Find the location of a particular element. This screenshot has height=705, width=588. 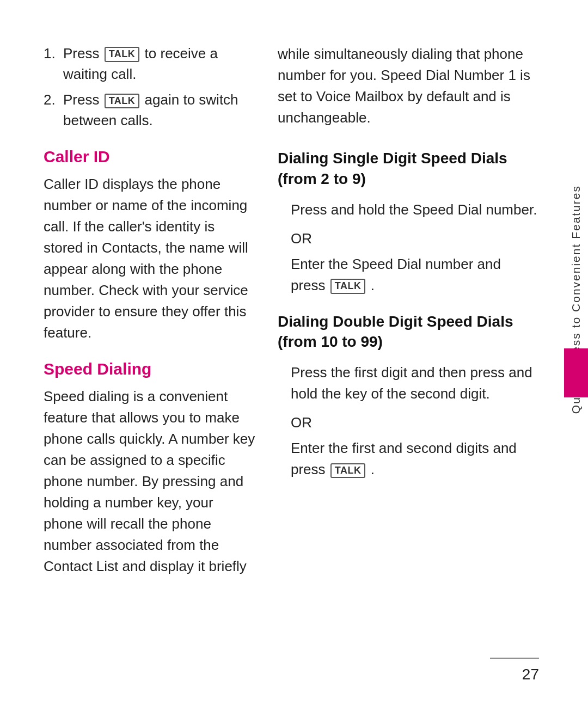

sidebar-accent is located at coordinates (576, 373).